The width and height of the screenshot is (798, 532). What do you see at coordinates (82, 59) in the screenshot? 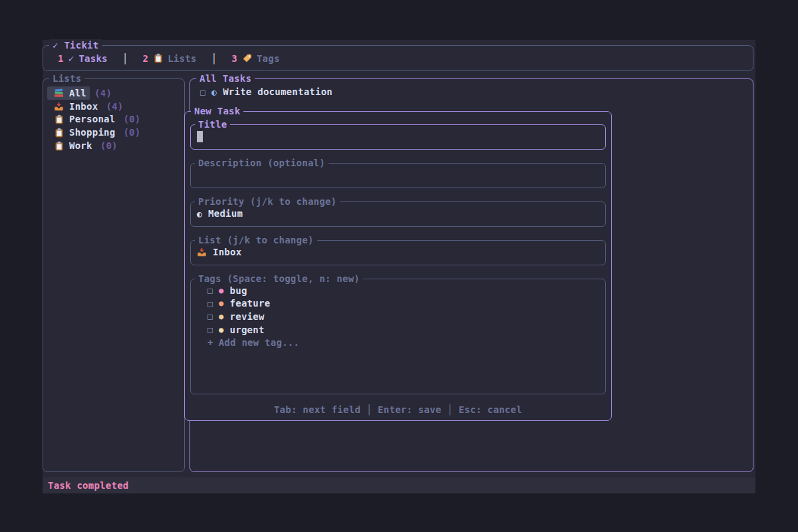
I see `tab-tasks: 1 ✓ Tasks` at bounding box center [82, 59].